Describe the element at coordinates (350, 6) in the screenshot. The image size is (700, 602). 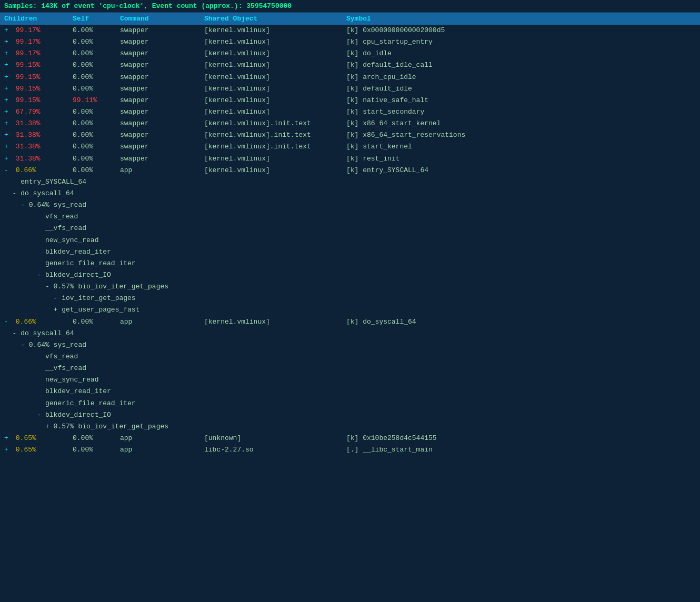
I see `top-bar: Samples: 143K of event 'cpu-clock', Even…` at that location.